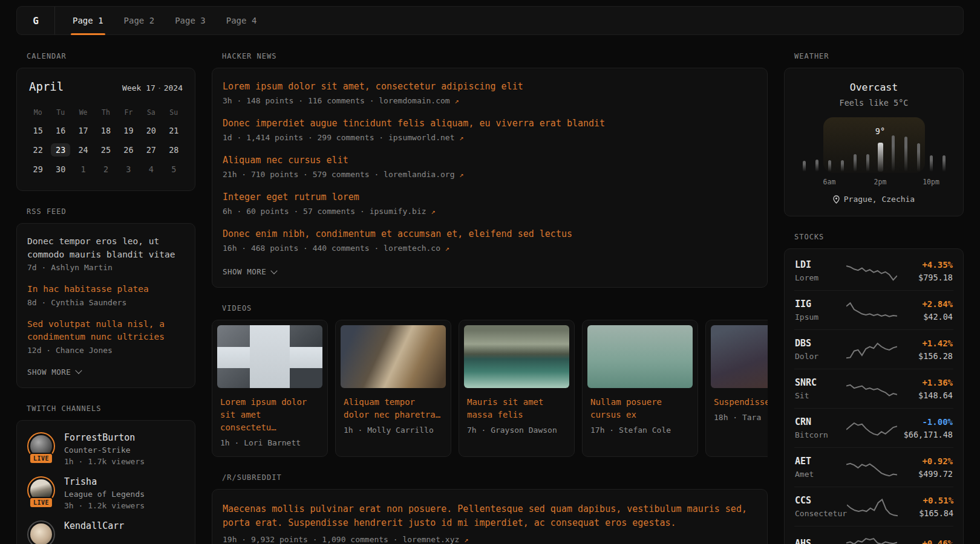 The width and height of the screenshot is (980, 544). What do you see at coordinates (139, 21) in the screenshot?
I see `page-tab: Page 2` at bounding box center [139, 21].